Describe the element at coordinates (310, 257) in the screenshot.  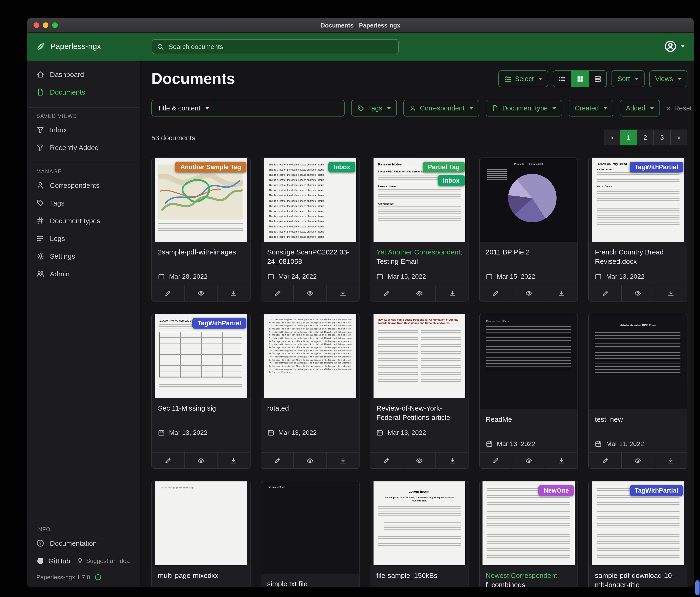
I see `document-title: Sonstige ScanPC2022 03-24_081058` at that location.